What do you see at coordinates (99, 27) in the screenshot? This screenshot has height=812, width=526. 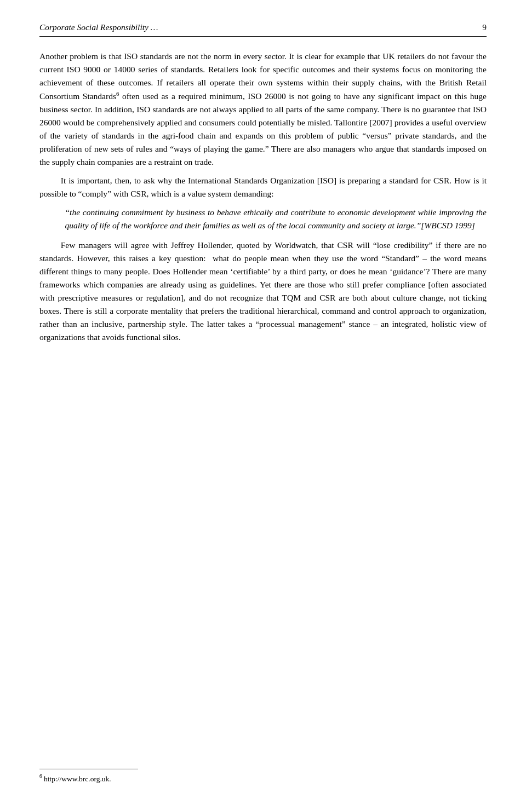 I see `header-title: Corporate Social Responsibility …` at bounding box center [99, 27].